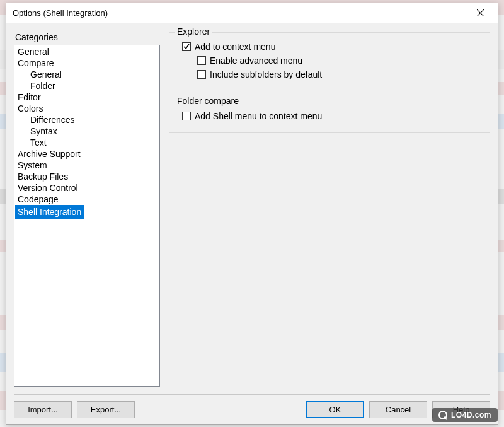 This screenshot has height=427, width=504. Describe the element at coordinates (208, 101) in the screenshot. I see `folder-compare-group-title: Folder compare` at that location.